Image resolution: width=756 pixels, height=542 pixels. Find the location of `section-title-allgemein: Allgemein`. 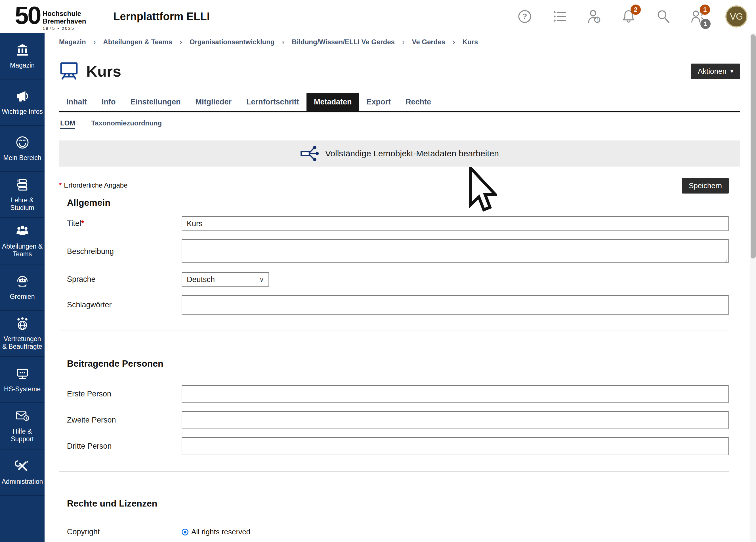

section-title-allgemein: Allgemein is located at coordinates (398, 203).